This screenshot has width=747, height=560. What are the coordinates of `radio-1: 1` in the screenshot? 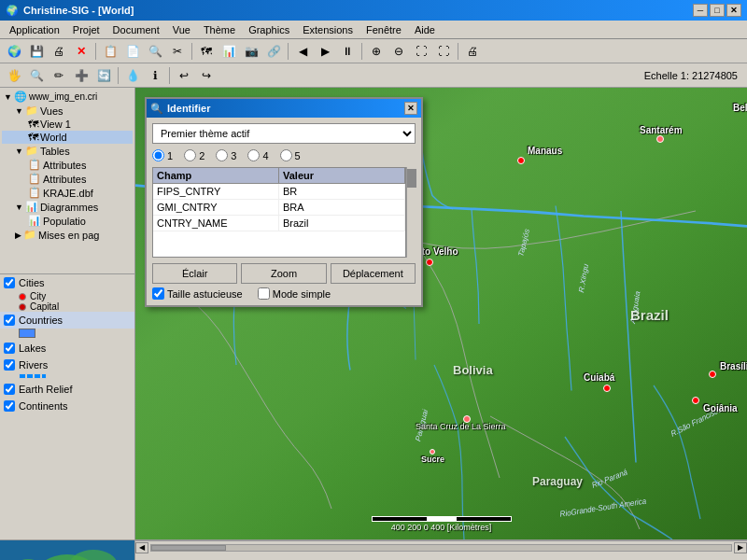 It's located at (162, 155).